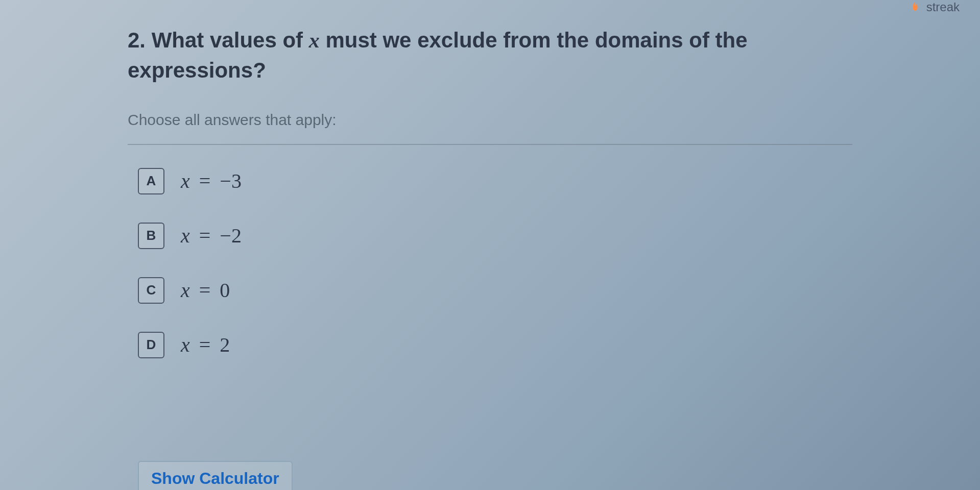 The width and height of the screenshot is (980, 490). What do you see at coordinates (151, 236) in the screenshot?
I see `option-letter-b: B` at bounding box center [151, 236].